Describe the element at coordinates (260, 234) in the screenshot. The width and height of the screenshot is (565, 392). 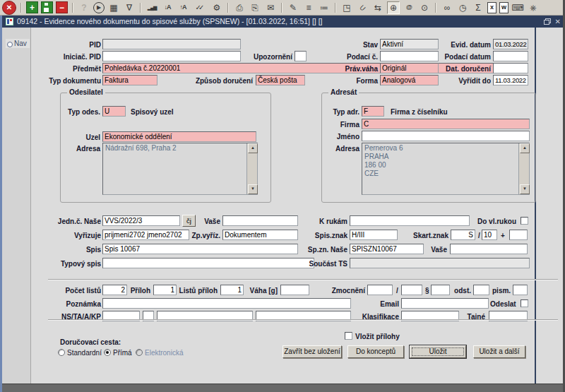
I see `zp-vyriz-field: Dokumentem` at that location.